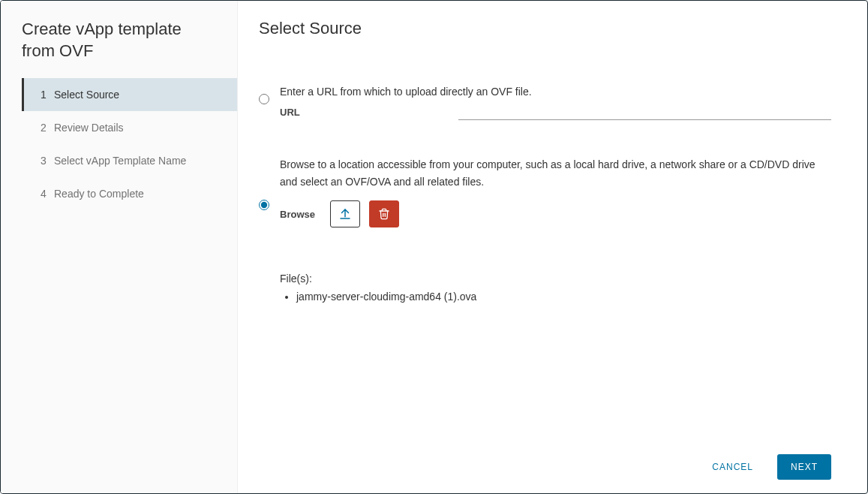 This screenshot has height=494, width=868. I want to click on wizard-footer: CANCEL NEXT, so click(552, 468).